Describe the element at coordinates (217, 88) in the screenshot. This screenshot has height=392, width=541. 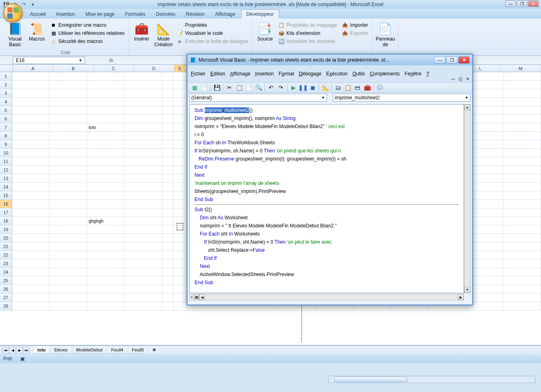
I see `tb-save-icon: 💾` at that location.